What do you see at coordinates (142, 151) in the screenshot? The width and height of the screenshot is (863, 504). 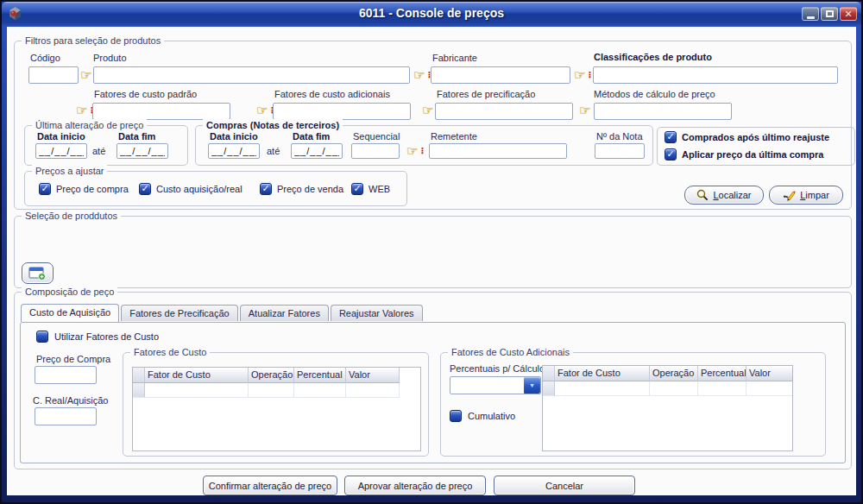 I see `ua-data-fim-input` at bounding box center [142, 151].